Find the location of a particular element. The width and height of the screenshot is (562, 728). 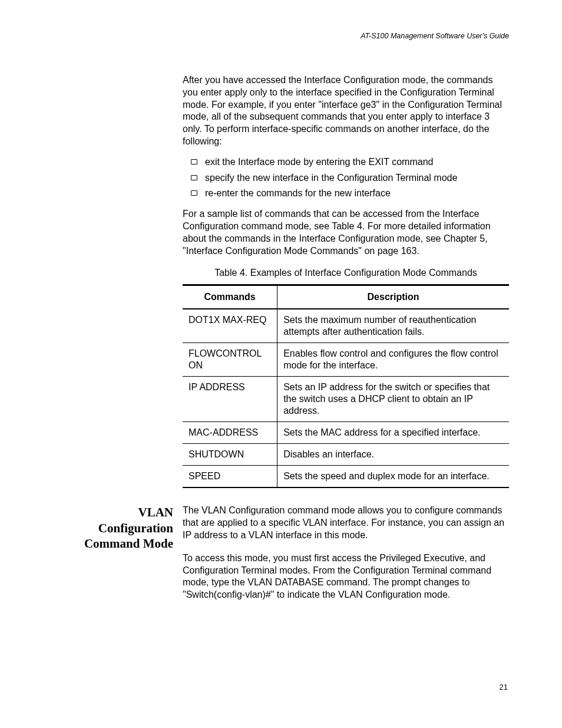

cell-command: SPEED is located at coordinates (230, 477).